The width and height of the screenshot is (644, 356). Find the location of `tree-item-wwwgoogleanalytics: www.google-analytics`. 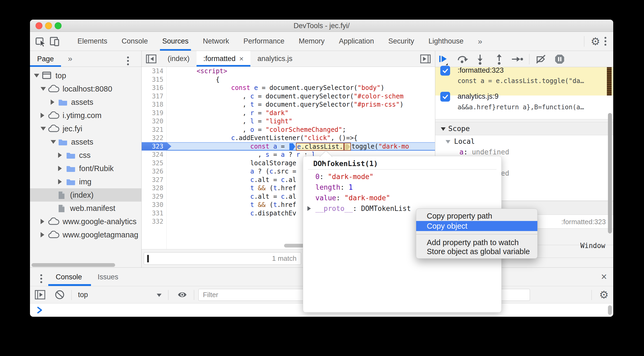

tree-item-wwwgoogleanalytics: www.google-analytics is located at coordinates (86, 222).